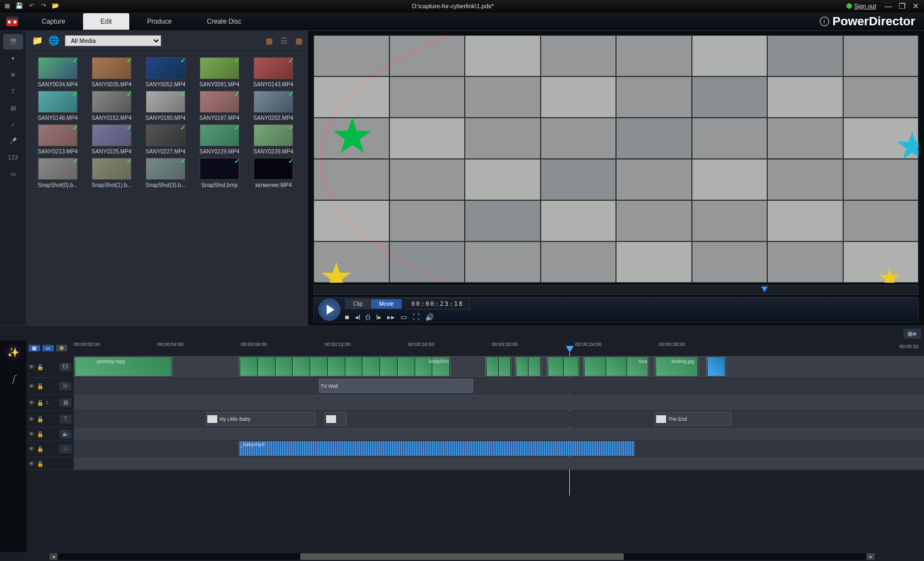 The width and height of the screenshot is (924, 561). Describe the element at coordinates (358, 317) in the screenshot. I see `prev-frame-button: ◂I` at that location.